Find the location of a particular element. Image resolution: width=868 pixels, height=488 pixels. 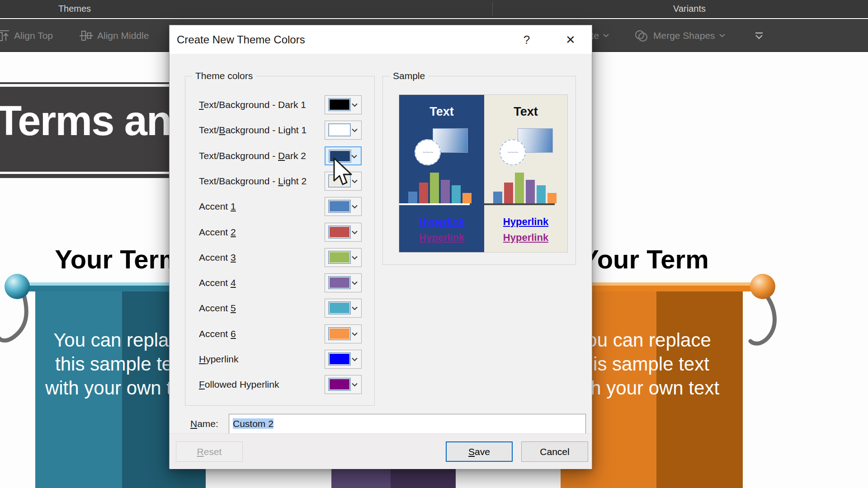

theme-color-label: Accent 3 is located at coordinates (217, 258).